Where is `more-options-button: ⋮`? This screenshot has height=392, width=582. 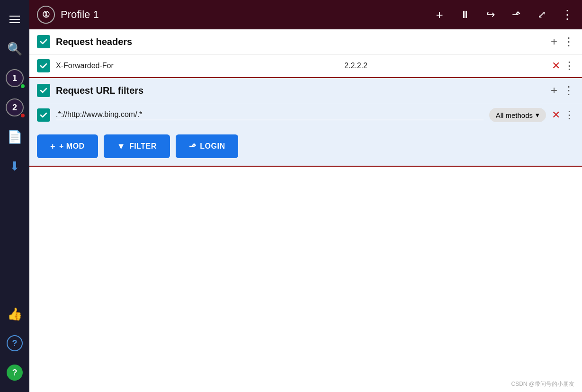
more-options-button: ⋮ is located at coordinates (567, 15).